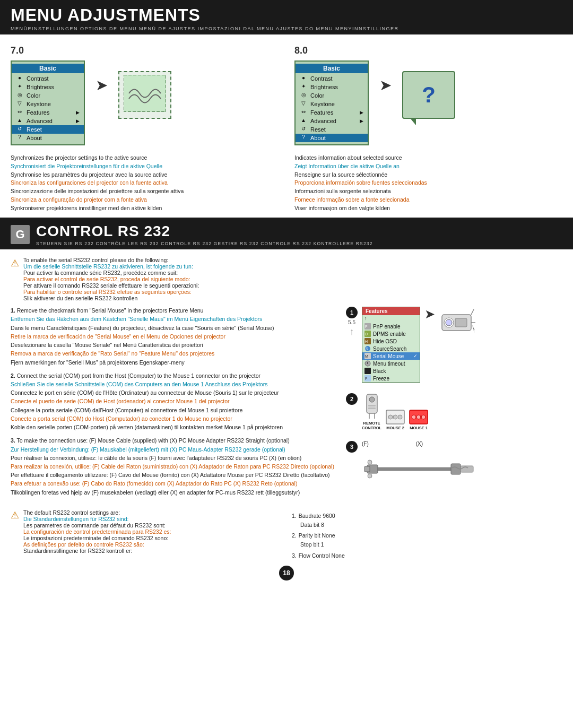 The width and height of the screenshot is (573, 728). I want to click on fm-black-icon, so click(368, 371).